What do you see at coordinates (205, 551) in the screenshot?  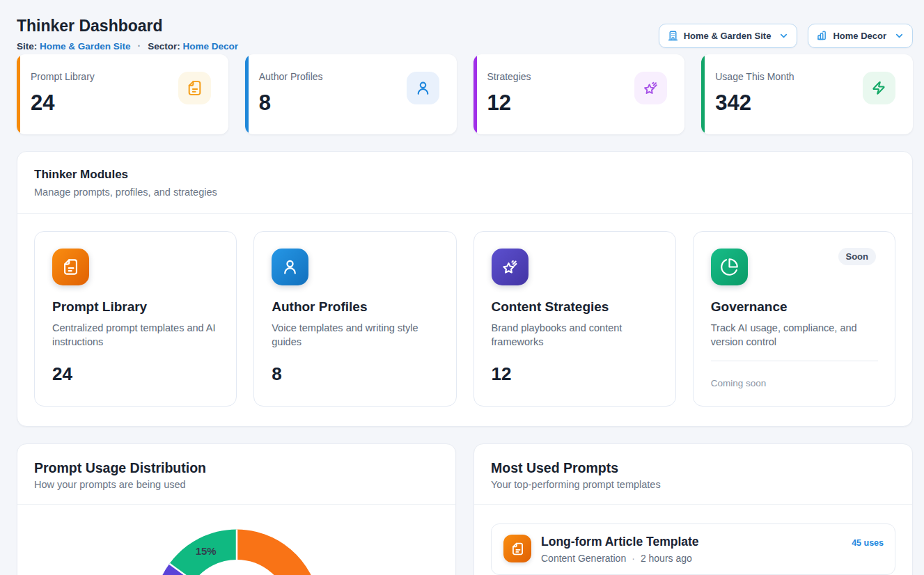 I see `svg-text: 15%` at bounding box center [205, 551].